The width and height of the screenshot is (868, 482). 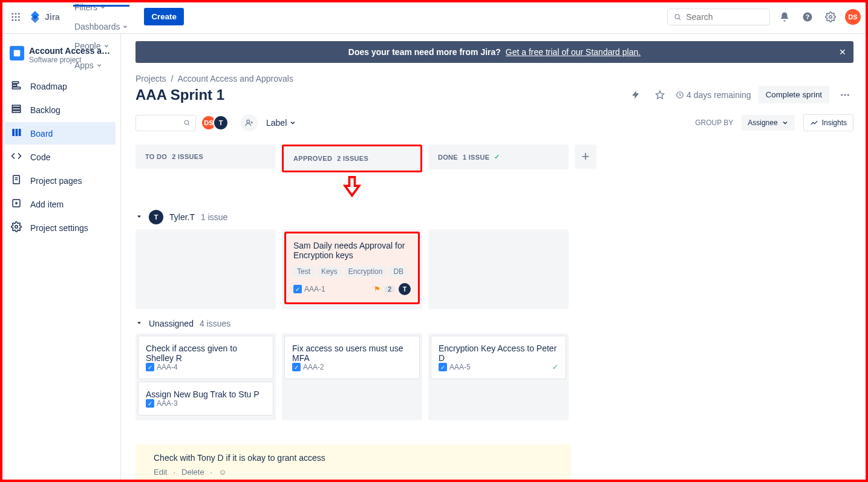 What do you see at coordinates (214, 217) in the screenshot?
I see `swimlane-count: 1 issue` at bounding box center [214, 217].